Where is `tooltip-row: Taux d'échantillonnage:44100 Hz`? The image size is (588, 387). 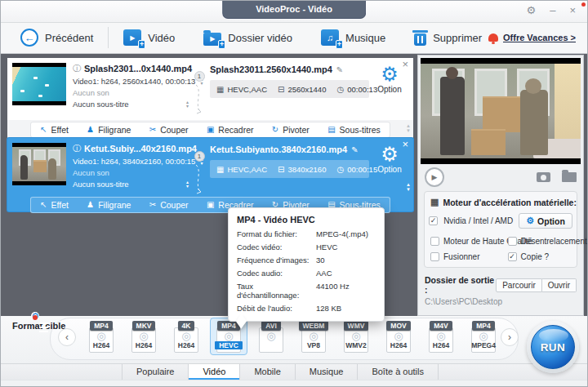 tooltip-row: Taux d'échantillonnage:44100 Hz is located at coordinates (306, 291).